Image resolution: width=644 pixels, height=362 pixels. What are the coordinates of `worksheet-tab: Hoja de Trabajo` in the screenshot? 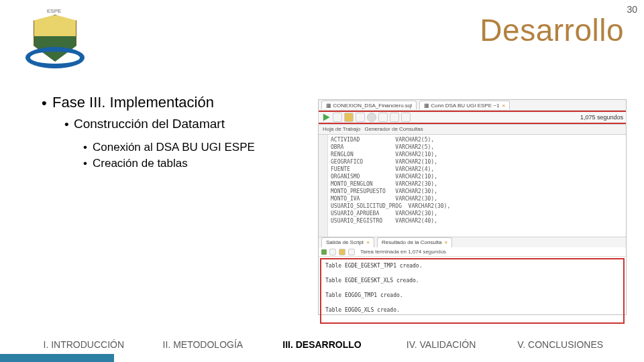 It's located at (341, 129).